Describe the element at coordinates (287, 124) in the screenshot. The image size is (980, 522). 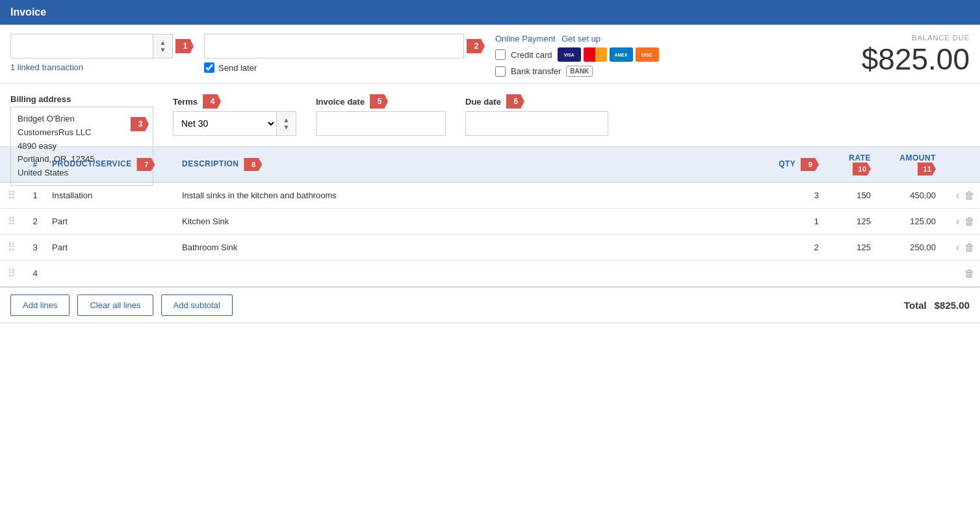
I see `terms-spinner: ▲▼` at that location.